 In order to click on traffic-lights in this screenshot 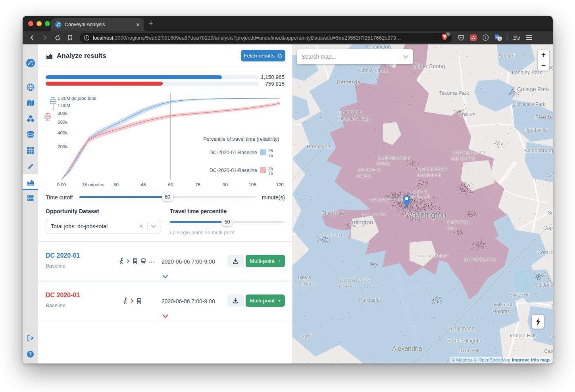, I will do `click(39, 24)`.